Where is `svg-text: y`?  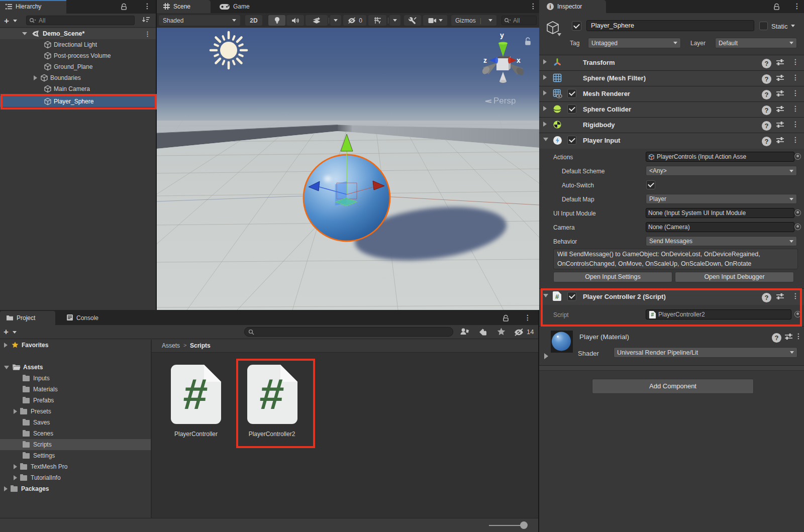 svg-text: y is located at coordinates (502, 35).